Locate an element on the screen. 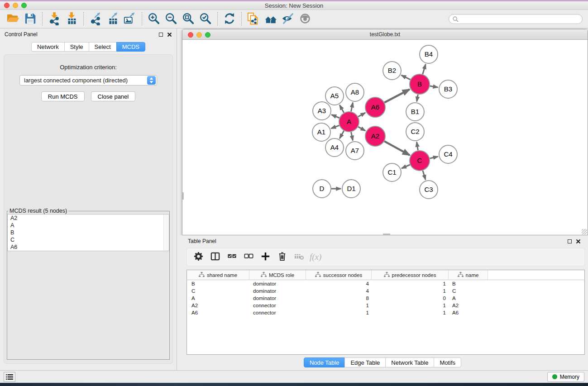 This screenshot has height=386, width=588. float-panel-icon is located at coordinates (161, 34).